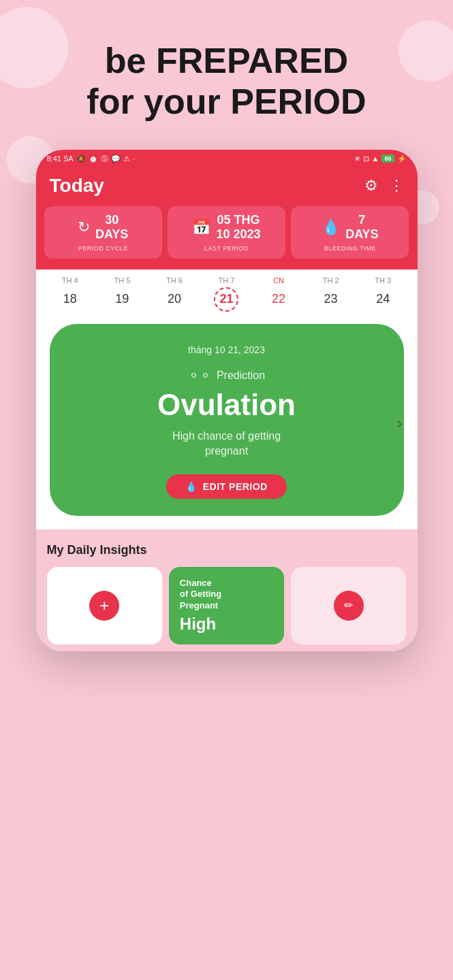 The height and width of the screenshot is (980, 453). What do you see at coordinates (127, 159) in the screenshot?
I see `warning-icon: ⚠` at bounding box center [127, 159].